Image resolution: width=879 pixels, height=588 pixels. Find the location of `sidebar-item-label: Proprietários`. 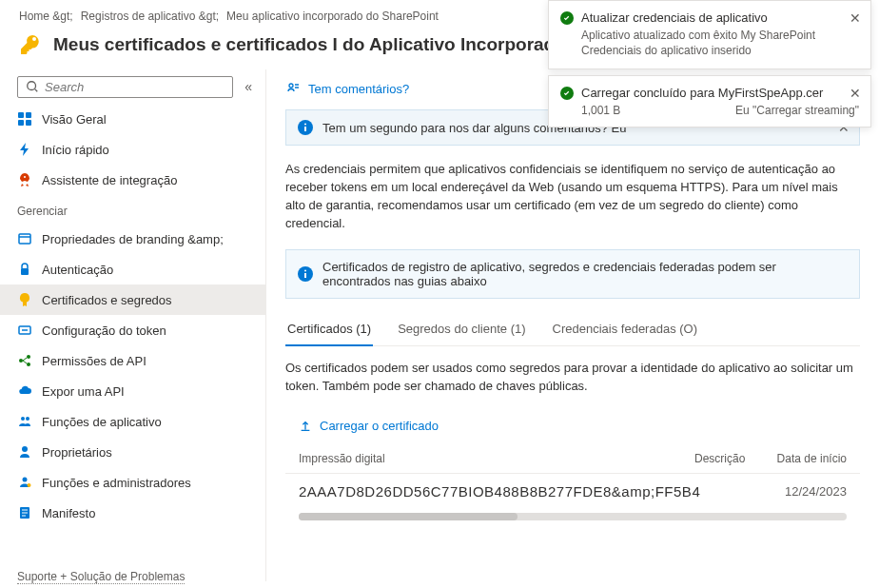

sidebar-item-label: Proprietários is located at coordinates (77, 453).